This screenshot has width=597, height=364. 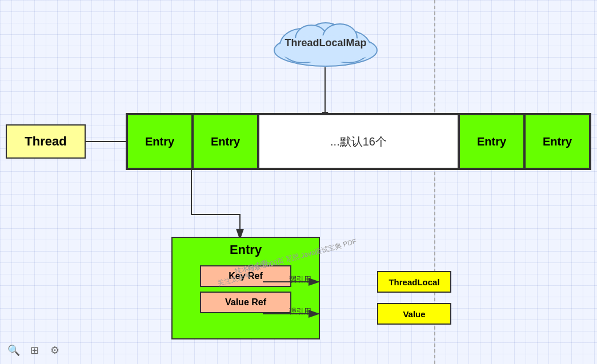 What do you see at coordinates (55, 350) in the screenshot?
I see `settings-icon: ⚙` at bounding box center [55, 350].